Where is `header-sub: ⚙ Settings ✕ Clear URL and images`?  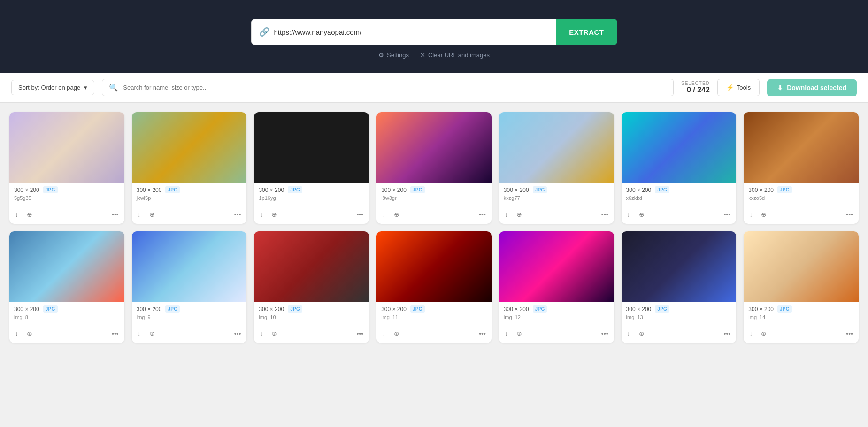 header-sub: ⚙ Settings ✕ Clear URL and images is located at coordinates (434, 55).